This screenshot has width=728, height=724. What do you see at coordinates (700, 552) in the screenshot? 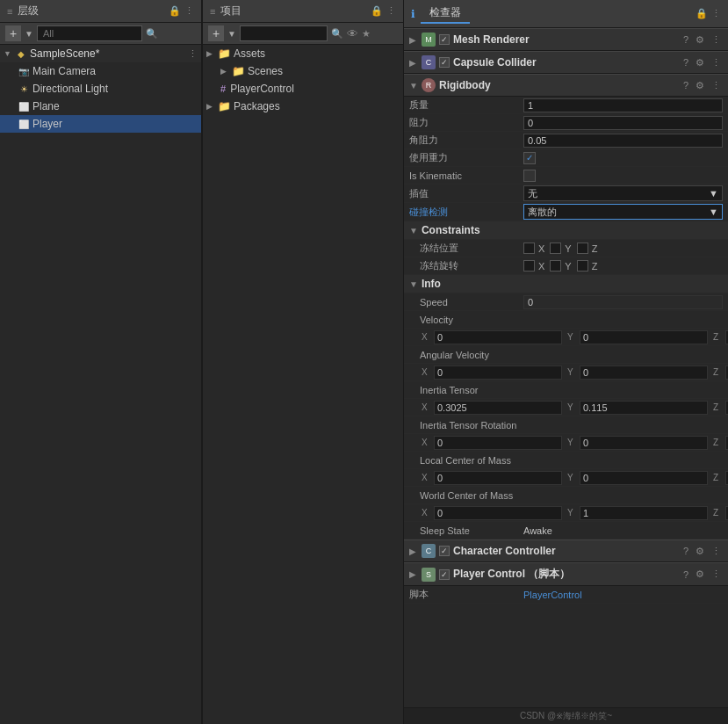
I see `char-ctrl-settings-icon: ⚙` at bounding box center [700, 552].